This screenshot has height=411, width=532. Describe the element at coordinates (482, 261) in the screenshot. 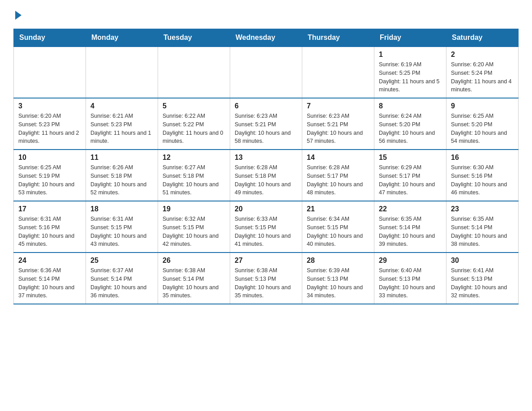

I see `day-number: 30` at that location.